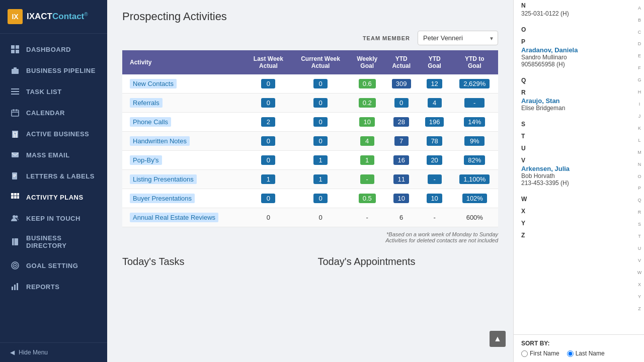 The height and width of the screenshot is (362, 644). Describe the element at coordinates (53, 113) in the screenshot. I see `sidebar-item-calendar: CALENDAR` at that location.